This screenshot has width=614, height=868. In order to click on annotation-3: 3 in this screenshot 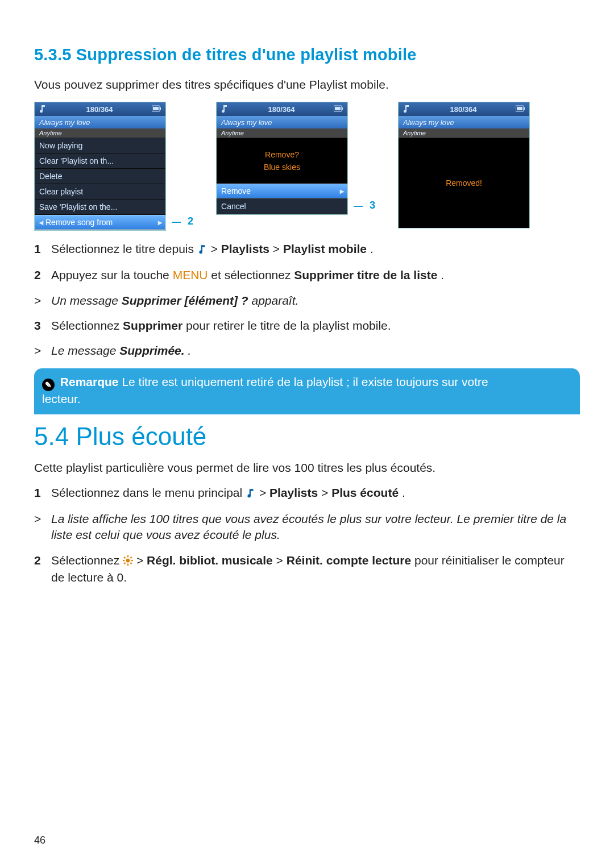, I will do `click(372, 206)`.